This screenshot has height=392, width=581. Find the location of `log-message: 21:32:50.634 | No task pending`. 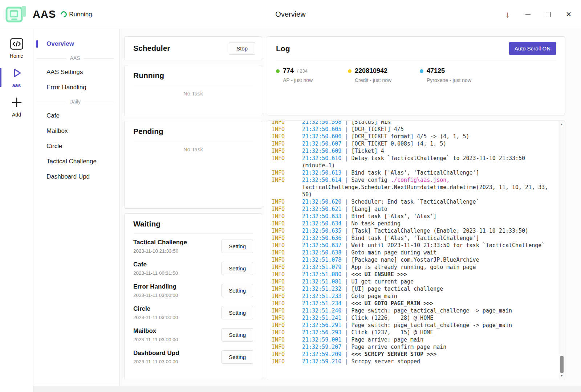

log-message: 21:32:50.634 | No task pending is located at coordinates (426, 224).